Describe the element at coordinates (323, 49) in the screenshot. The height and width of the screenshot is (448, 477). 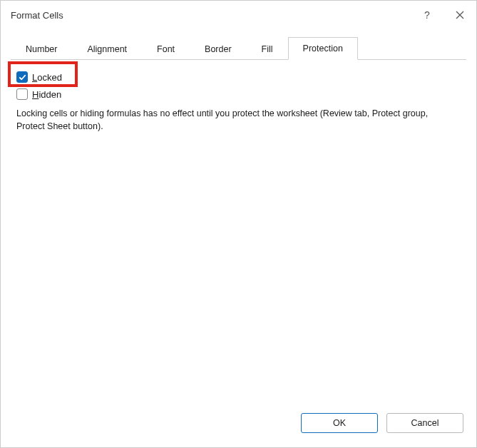
I see `tab-protection: Protection` at that location.